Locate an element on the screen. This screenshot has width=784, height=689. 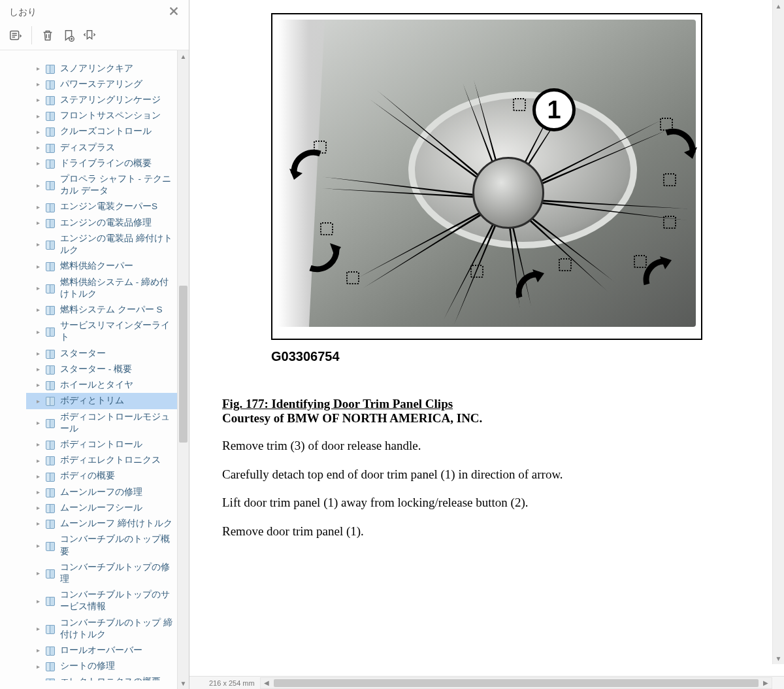
bookmark-item: ▸エレクトロニクスの概要 is located at coordinates (102, 677).